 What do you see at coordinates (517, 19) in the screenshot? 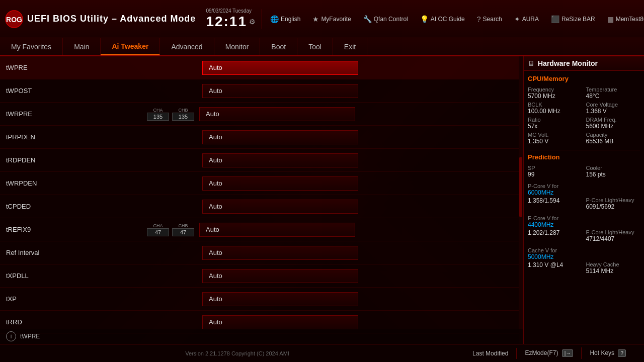
I see `nav-icon-aura: ✦` at bounding box center [517, 19].